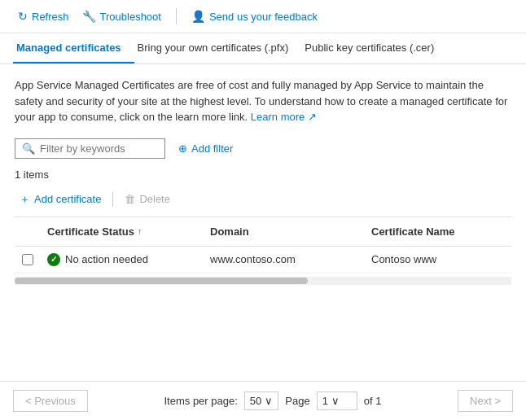  I want to click on add-filter-button: ⊕ Add filter, so click(205, 148).